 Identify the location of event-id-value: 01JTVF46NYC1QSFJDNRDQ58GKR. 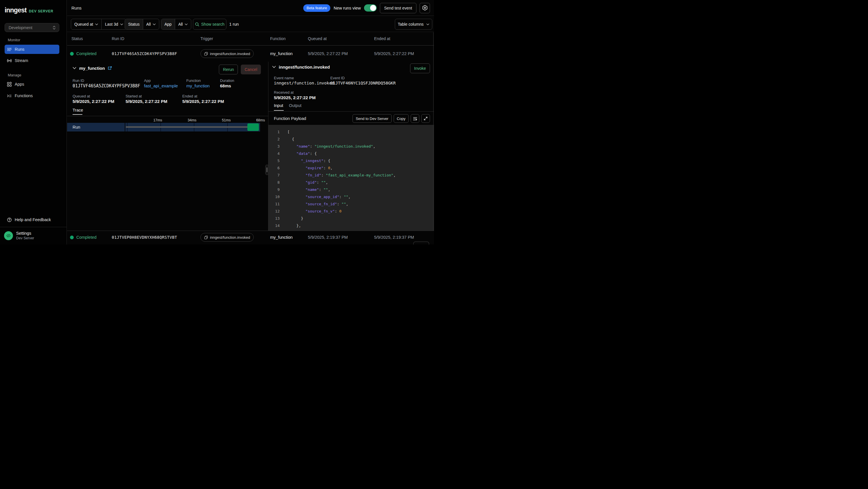
(363, 83).